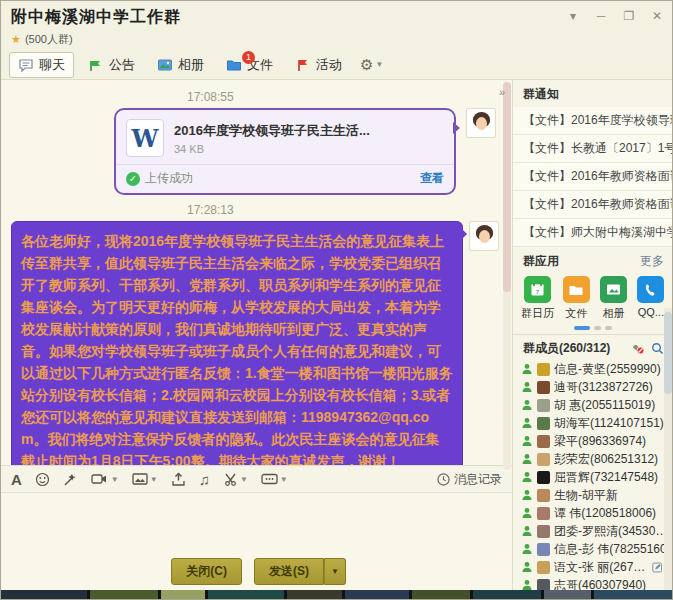 The width and height of the screenshot is (673, 600). What do you see at coordinates (596, 441) in the screenshot?
I see `member-row: 梁平(896336974)` at bounding box center [596, 441].